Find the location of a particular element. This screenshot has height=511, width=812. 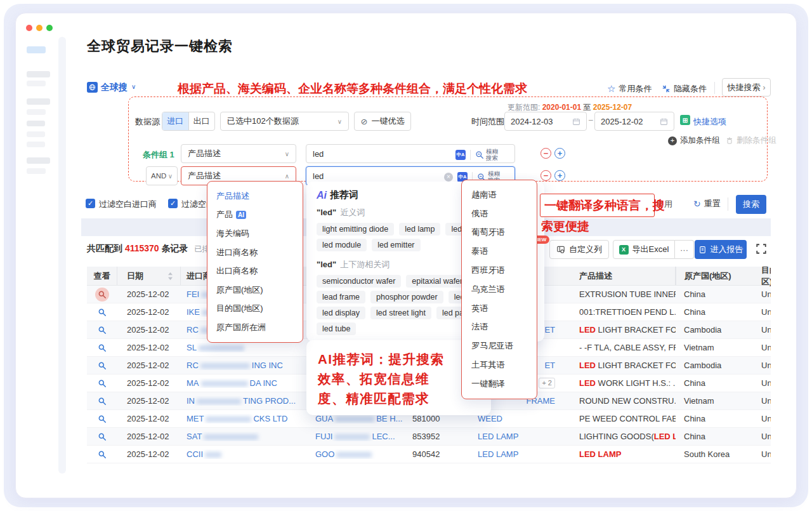

suggestion-tag: led street light is located at coordinates (401, 313).